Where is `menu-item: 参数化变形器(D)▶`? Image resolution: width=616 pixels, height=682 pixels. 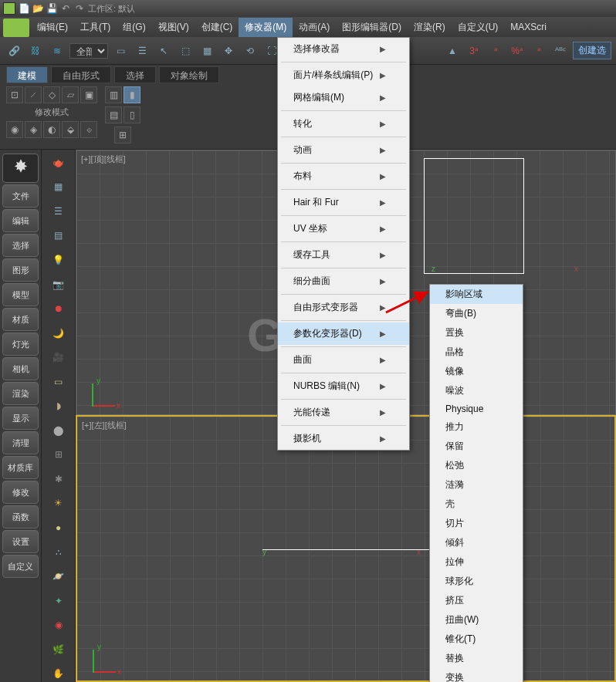
menu-item: 参数化变形器(D)▶ is located at coordinates (344, 333).